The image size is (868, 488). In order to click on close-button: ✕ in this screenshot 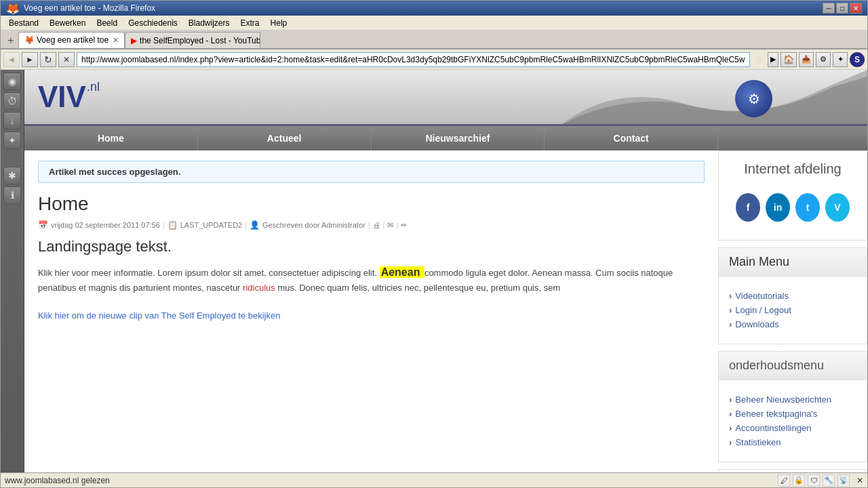, I will do `click(856, 8)`.